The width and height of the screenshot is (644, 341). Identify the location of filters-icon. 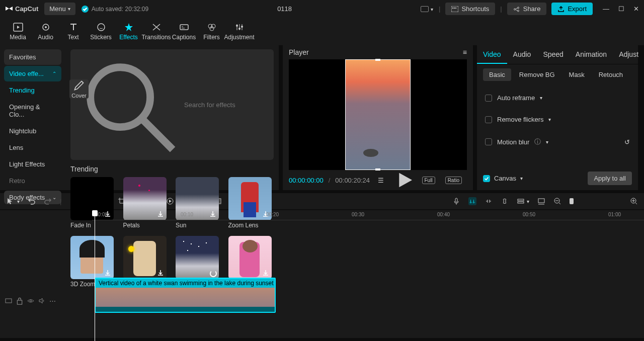
(212, 27).